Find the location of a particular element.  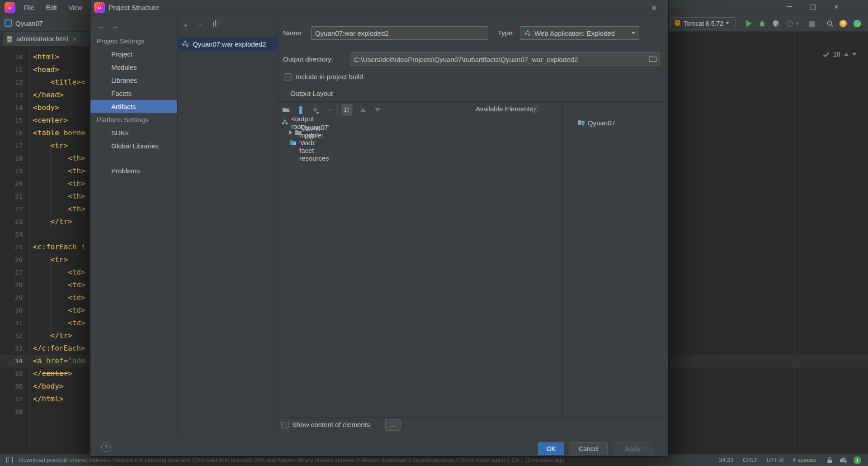

sidebar-item-artifacts: Artifacts is located at coordinates (134, 107).